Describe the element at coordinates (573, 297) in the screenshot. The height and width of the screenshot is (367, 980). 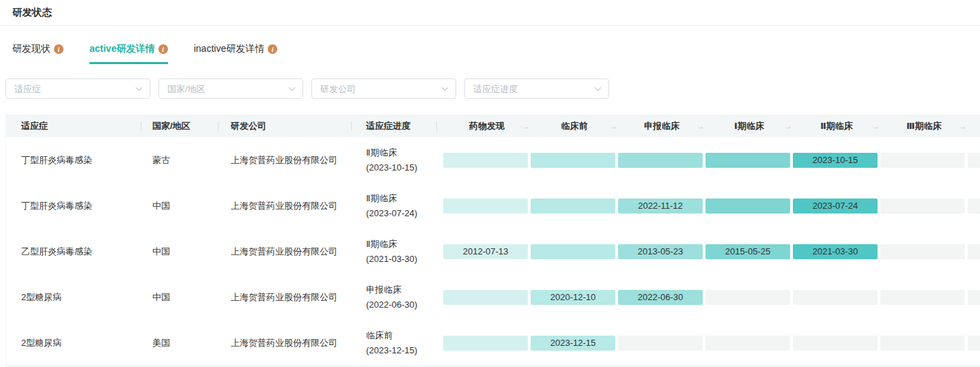
I see `stage-bar: 2020-12-10` at that location.